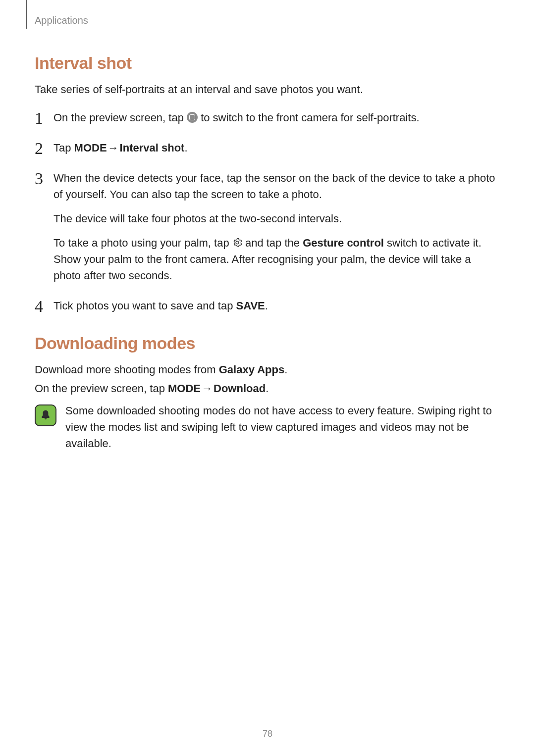 The image size is (535, 756). I want to click on text-fragment: Download more shooting modes from, so click(127, 369).